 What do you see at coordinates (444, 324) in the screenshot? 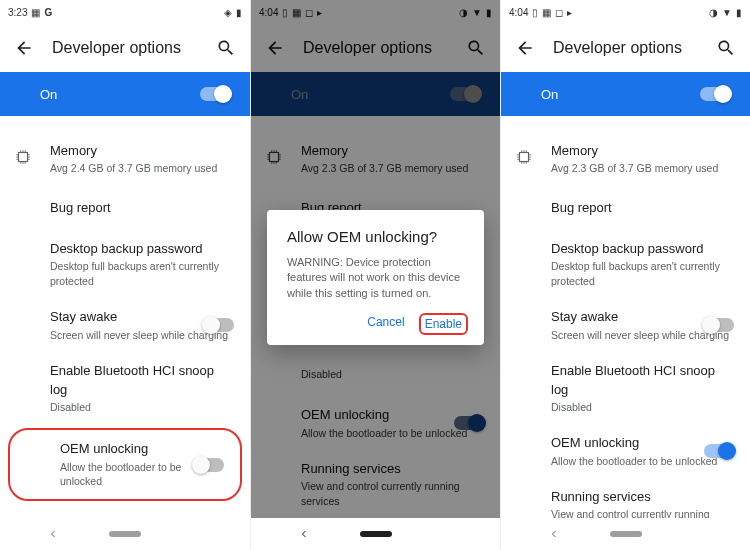
I see `enable-button: Enable` at bounding box center [444, 324].